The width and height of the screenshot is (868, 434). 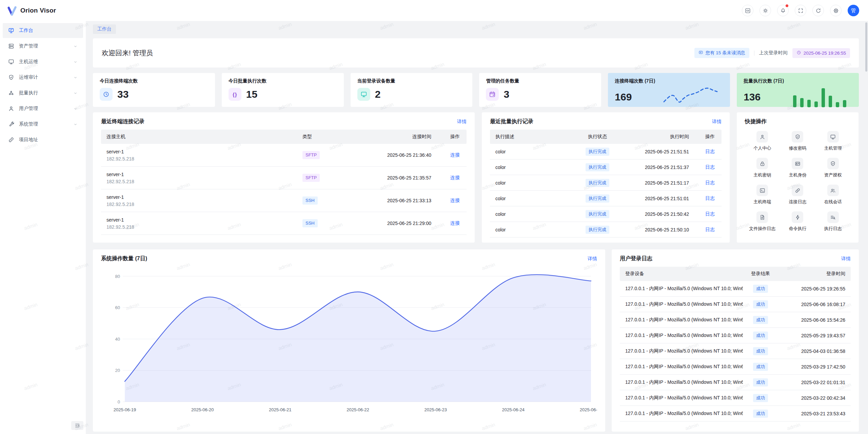 What do you see at coordinates (44, 62) in the screenshot?
I see `sidebar-item-label: 主机运维` at bounding box center [44, 62].